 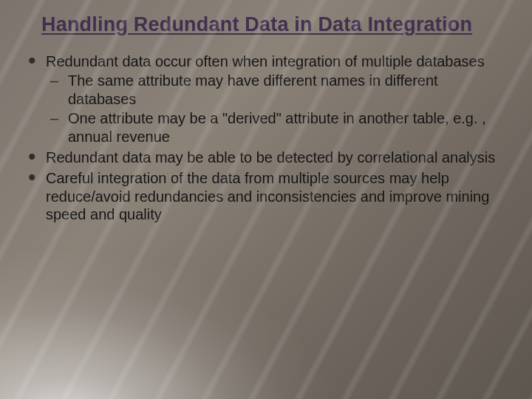 What do you see at coordinates (253, 89) in the screenshot?
I see `sub-list-item-text: The same attribute may have different na…` at bounding box center [253, 89].